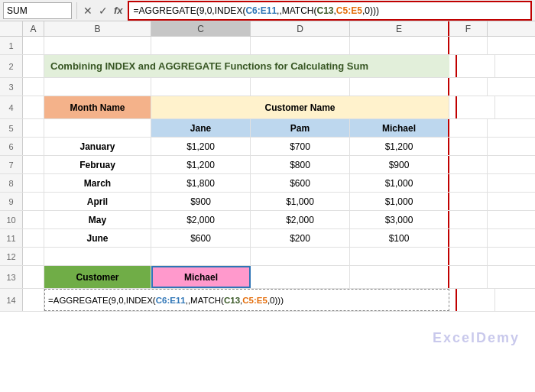 This screenshot has height=392, width=535. What do you see at coordinates (37, 11) in the screenshot?
I see `name-box: SUM` at bounding box center [37, 11].